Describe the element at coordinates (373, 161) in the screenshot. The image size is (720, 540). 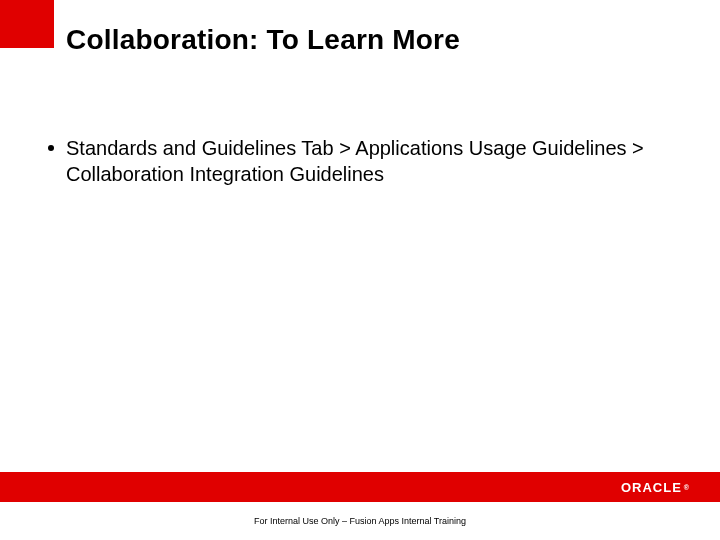
I see `bullet-text: Standards and Guidelines Tab > Applicati…` at that location.